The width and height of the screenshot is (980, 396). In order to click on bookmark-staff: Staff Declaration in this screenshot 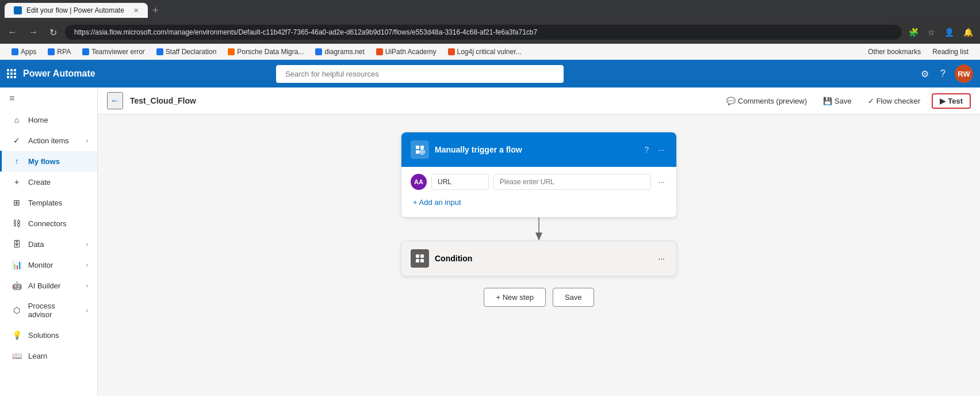, I will do `click(186, 52)`.